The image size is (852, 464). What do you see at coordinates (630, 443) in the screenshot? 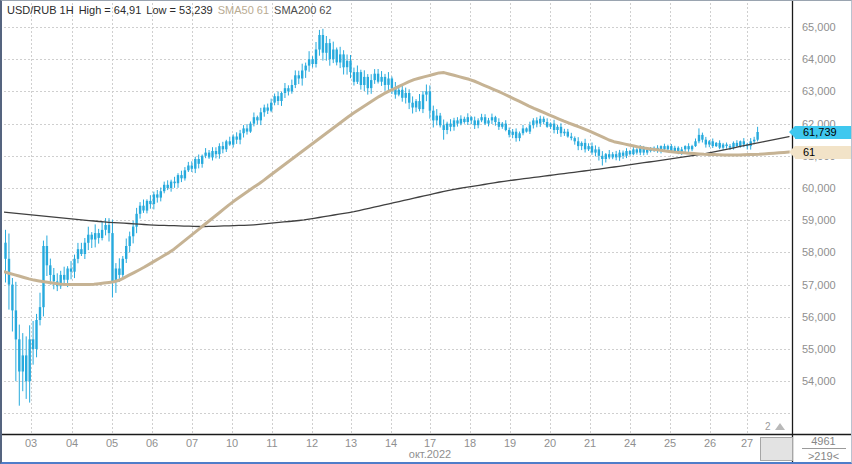
I see `date-label: 24` at bounding box center [630, 443].